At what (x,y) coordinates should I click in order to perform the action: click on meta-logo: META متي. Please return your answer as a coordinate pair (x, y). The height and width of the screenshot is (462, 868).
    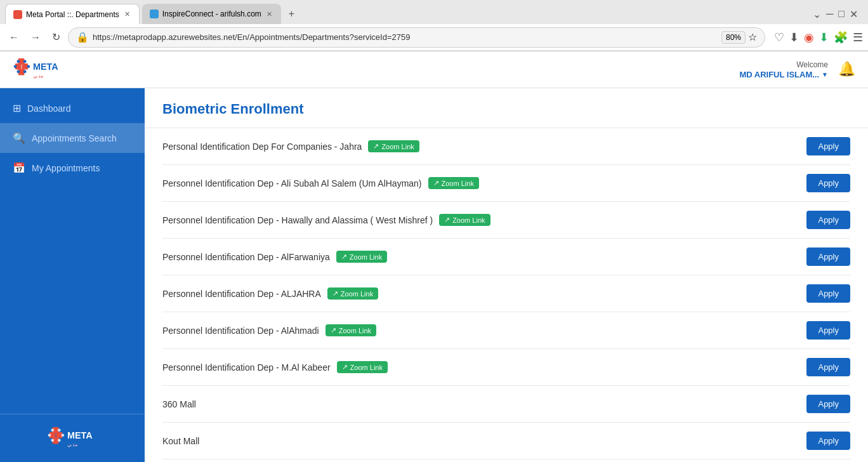
    Looking at the image, I should click on (38, 70).